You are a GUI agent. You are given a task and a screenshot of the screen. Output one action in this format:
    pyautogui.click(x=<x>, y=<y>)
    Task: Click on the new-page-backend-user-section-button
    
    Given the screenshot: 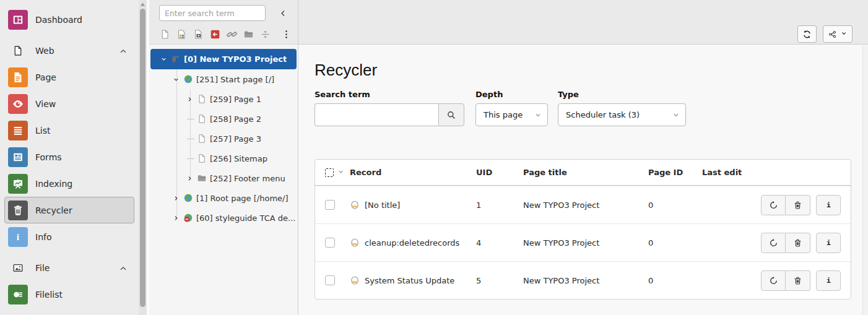 What is the action you would take?
    pyautogui.click(x=181, y=34)
    